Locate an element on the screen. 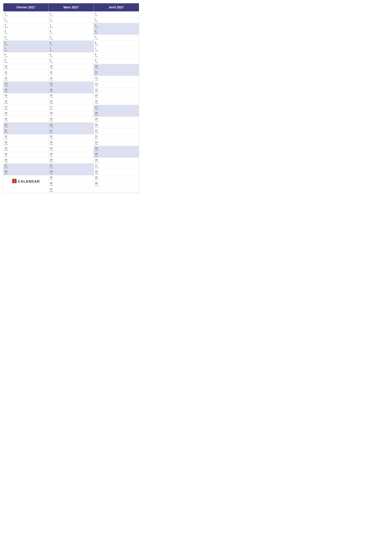 The image size is (392, 555). day-row: 18JEU is located at coordinates (71, 114).